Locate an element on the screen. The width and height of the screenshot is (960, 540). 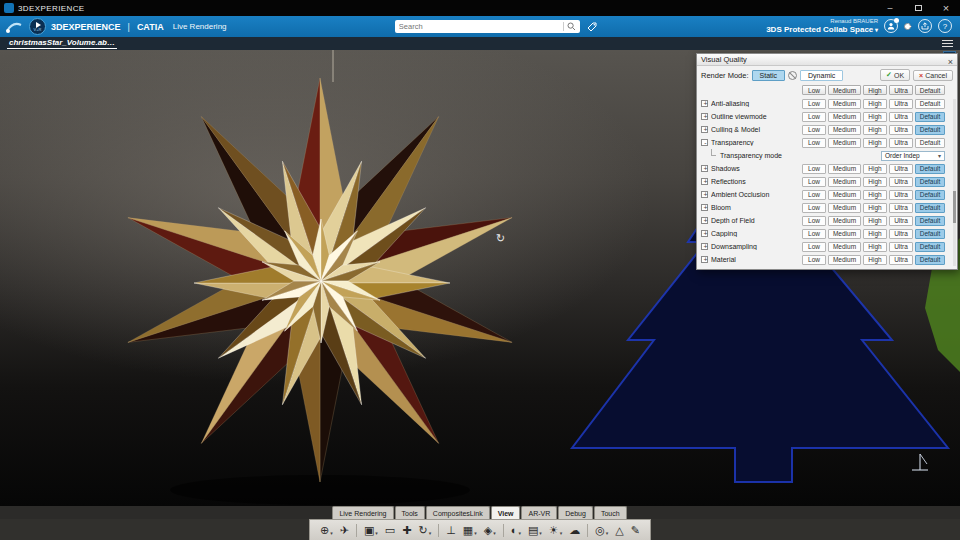
ambience-button: ☁ is located at coordinates (574, 530).